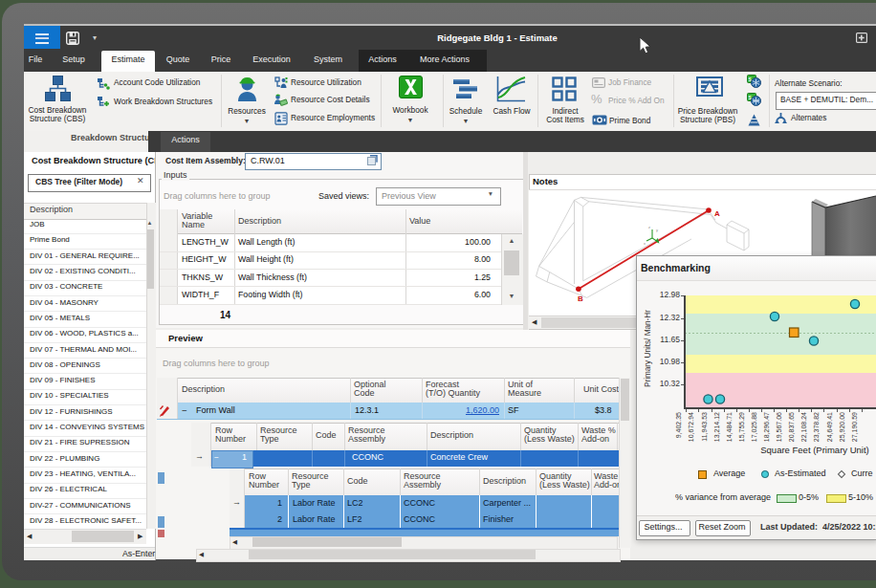 Image resolution: width=876 pixels, height=588 pixels. Describe the element at coordinates (717, 214) in the screenshot. I see `svg-text: A` at that location.